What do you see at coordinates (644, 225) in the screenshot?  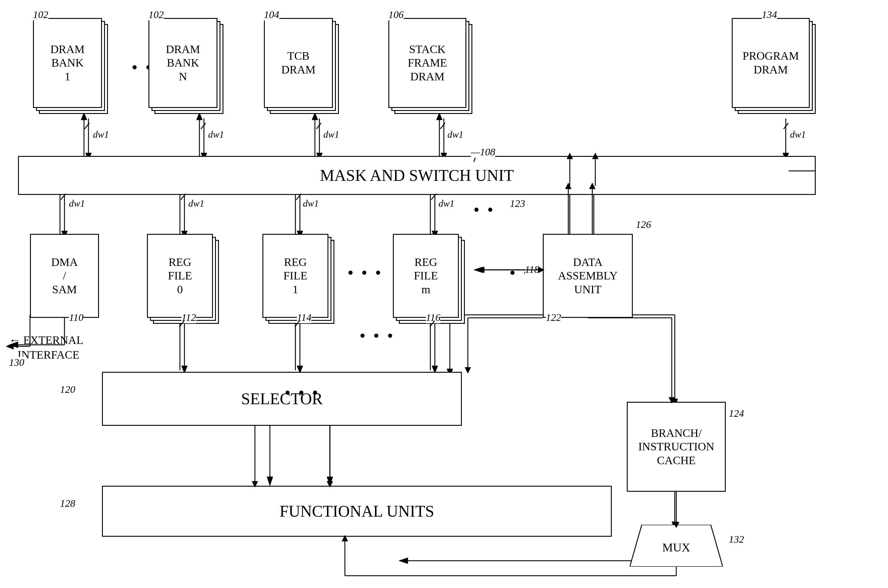 I see `ref-126: 126` at bounding box center [644, 225].